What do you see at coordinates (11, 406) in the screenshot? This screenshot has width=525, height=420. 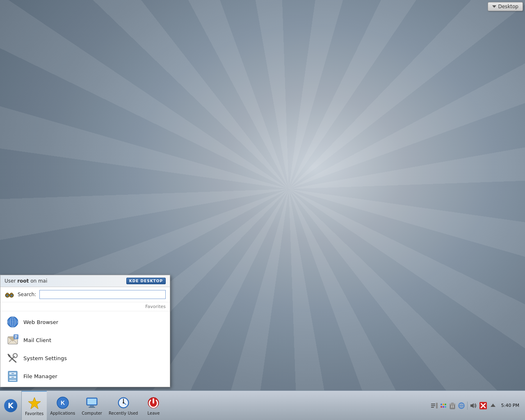 I see `kde-start-icon: K` at bounding box center [11, 406].